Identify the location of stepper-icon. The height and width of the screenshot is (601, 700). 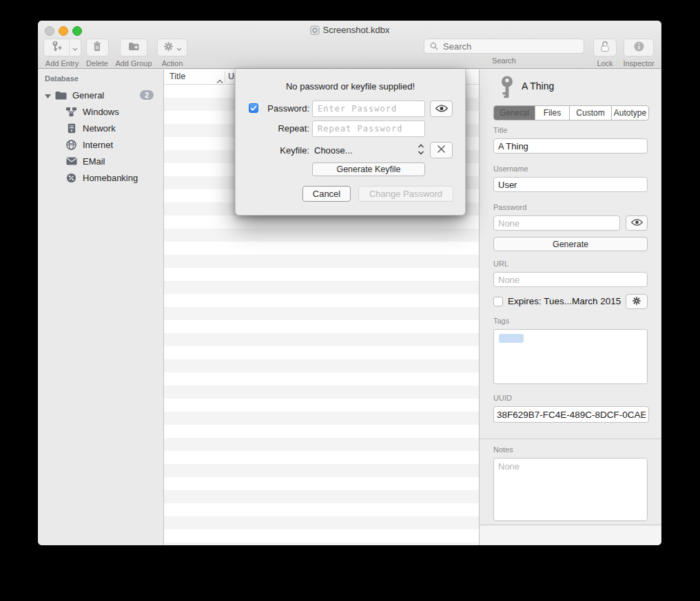
(421, 151).